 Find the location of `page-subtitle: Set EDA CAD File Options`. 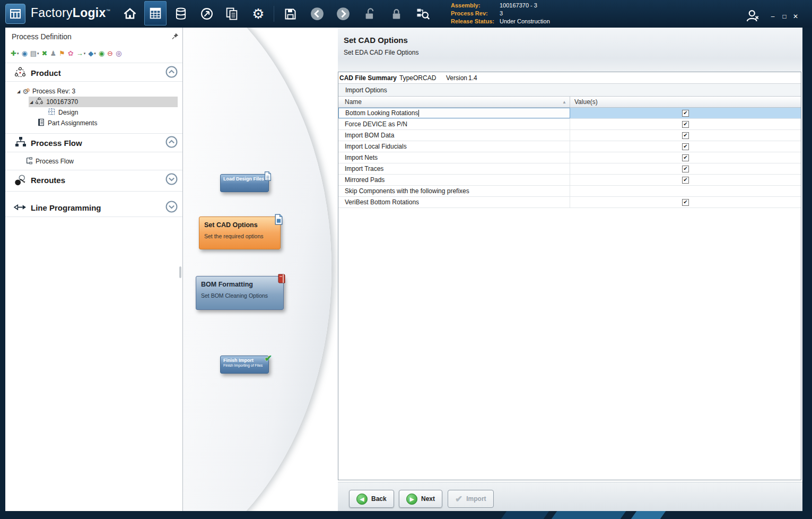

page-subtitle: Set EDA CAD File Options is located at coordinates (381, 53).